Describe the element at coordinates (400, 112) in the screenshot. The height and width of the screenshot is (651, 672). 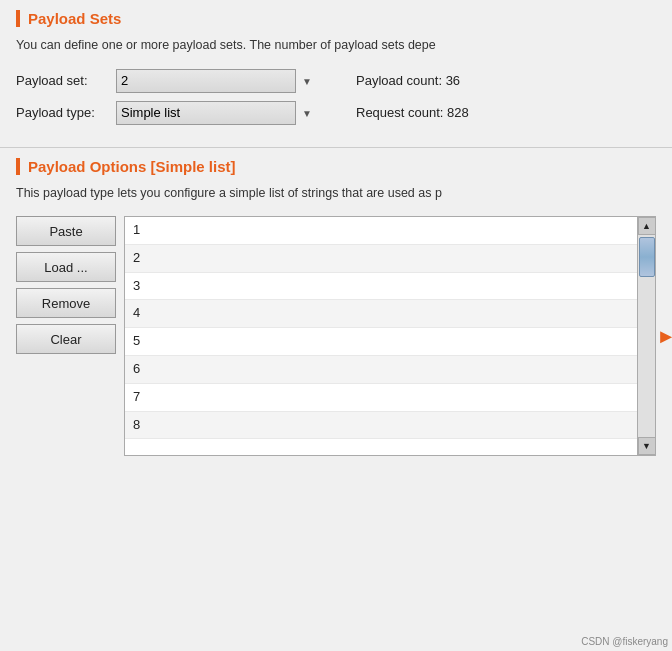
I see `request-count-label: Request count:` at that location.